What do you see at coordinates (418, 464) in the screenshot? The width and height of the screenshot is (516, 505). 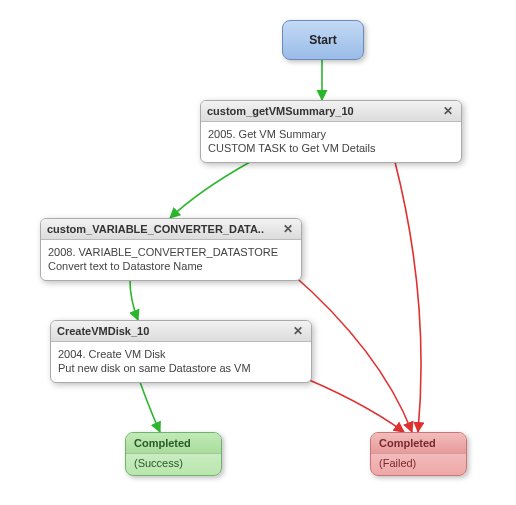 I see `end-sub: (Failed)` at bounding box center [418, 464].